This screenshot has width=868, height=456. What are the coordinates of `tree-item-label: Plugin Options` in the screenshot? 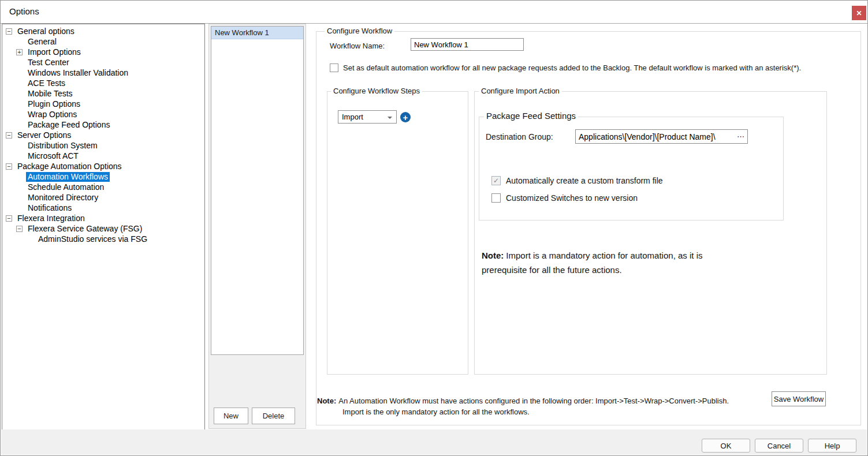 It's located at (54, 104).